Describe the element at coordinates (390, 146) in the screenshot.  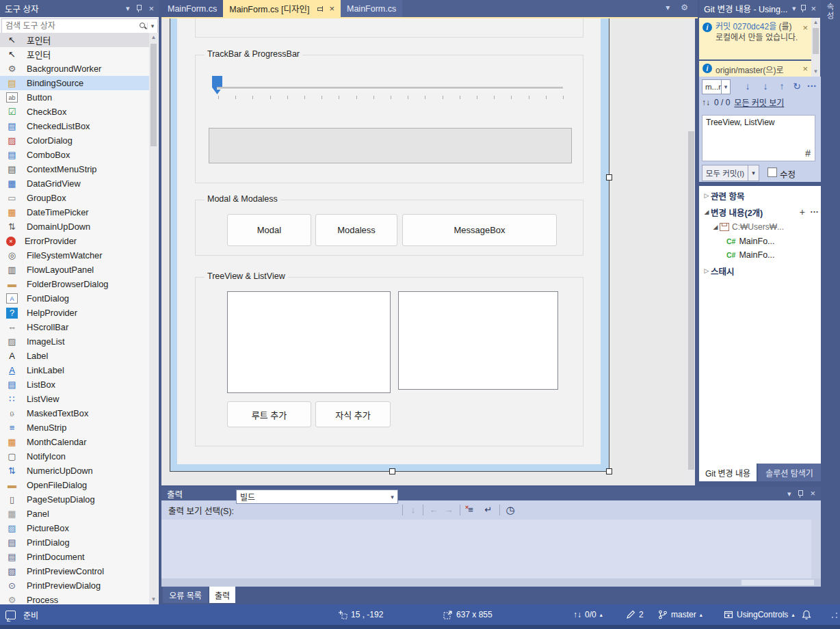
I see `progressbar` at that location.